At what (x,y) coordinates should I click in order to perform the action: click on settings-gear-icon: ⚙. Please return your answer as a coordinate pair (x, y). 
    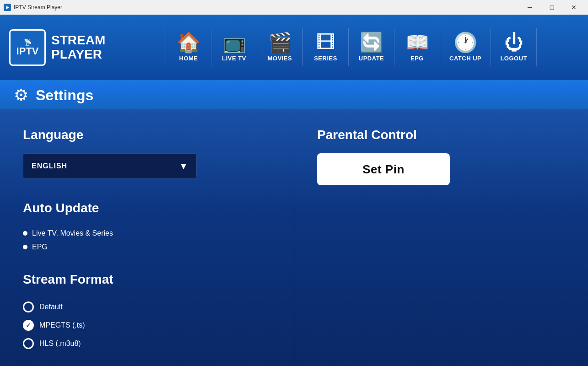
    Looking at the image, I should click on (21, 95).